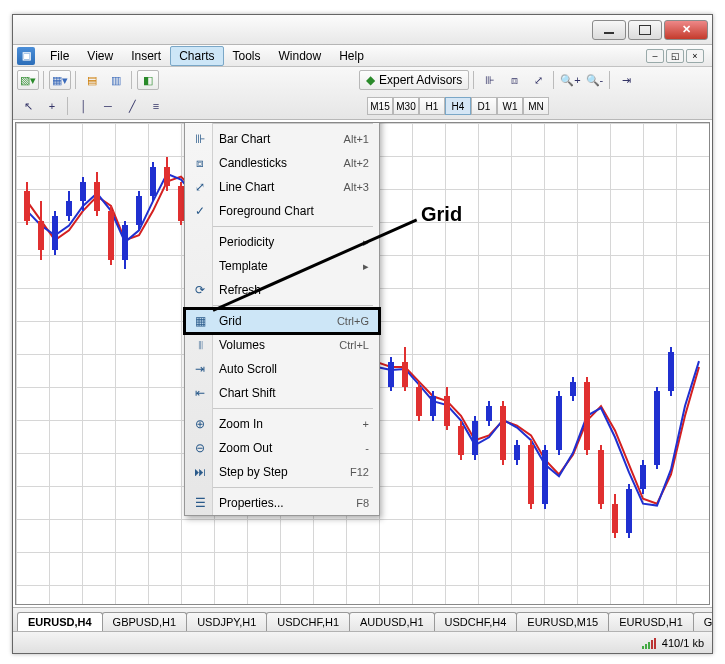 The image size is (725, 664). I want to click on menu-item-shortcut: Alt+3, so click(356, 187).